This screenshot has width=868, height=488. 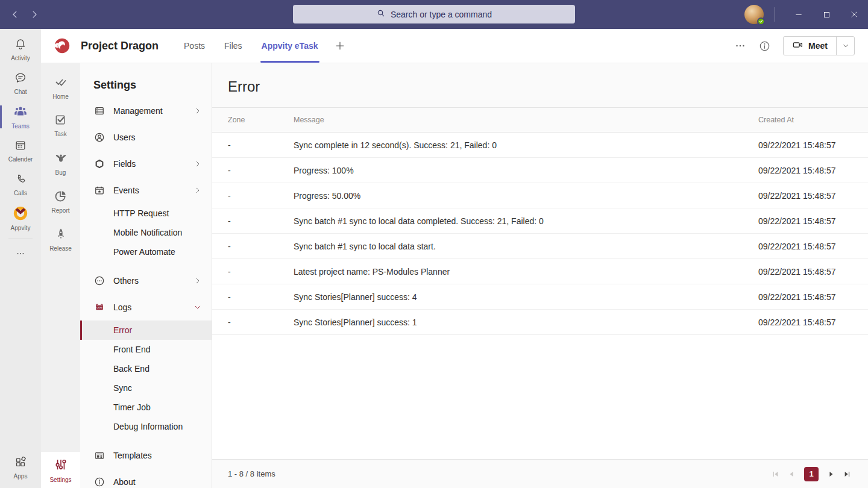 What do you see at coordinates (845, 46) in the screenshot?
I see `meet-options-chevron-icon` at bounding box center [845, 46].